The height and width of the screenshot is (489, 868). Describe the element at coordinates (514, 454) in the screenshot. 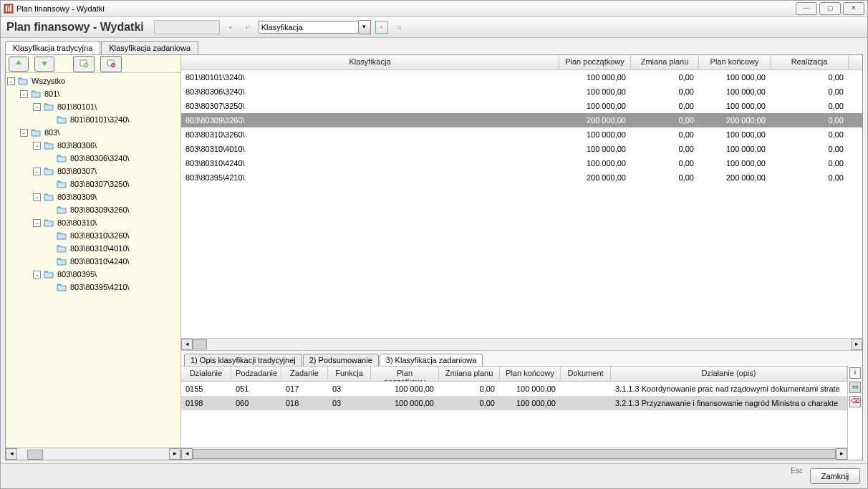

I see `detail-grid-hscrollbar: ◂▸` at that location.